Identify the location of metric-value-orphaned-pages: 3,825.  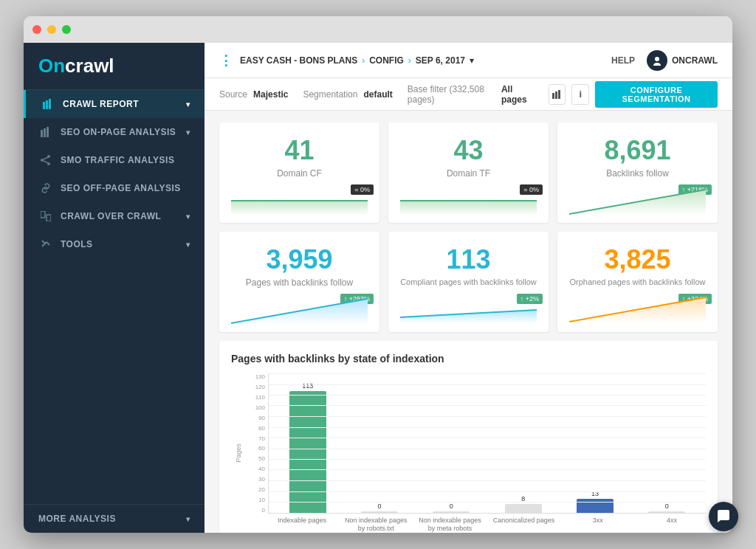
(638, 260).